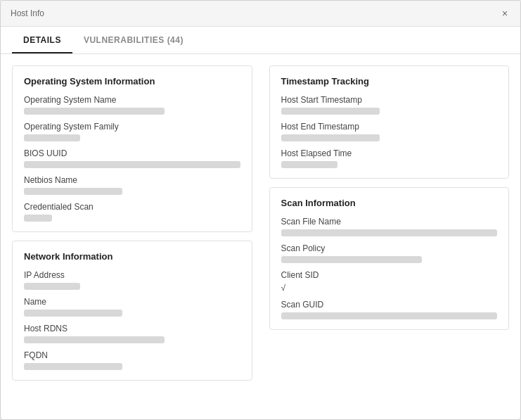  What do you see at coordinates (505, 13) in the screenshot?
I see `close-button: ×` at bounding box center [505, 13].